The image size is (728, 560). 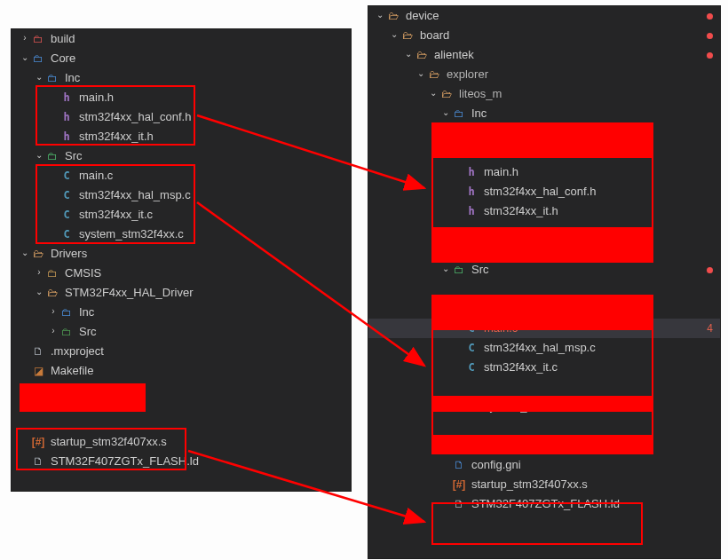 What do you see at coordinates (181, 371) in the screenshot?
I see `tree-item-makefile: ◪ Makefile` at bounding box center [181, 371].